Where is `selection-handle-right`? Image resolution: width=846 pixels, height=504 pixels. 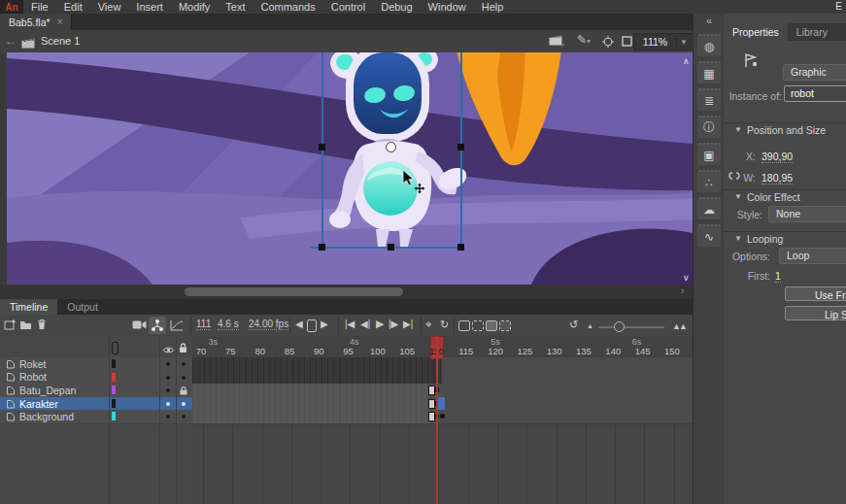
selection-handle-right is located at coordinates (460, 148).